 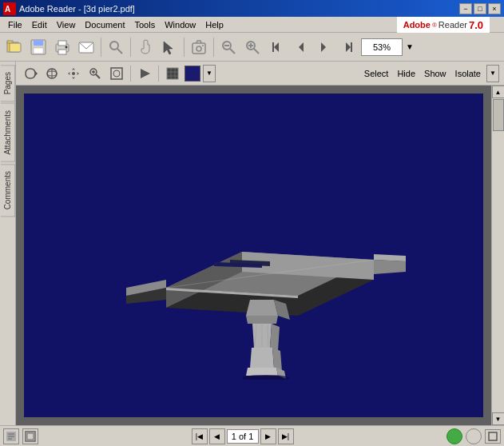 What do you see at coordinates (101, 47) in the screenshot?
I see `separator` at bounding box center [101, 47].